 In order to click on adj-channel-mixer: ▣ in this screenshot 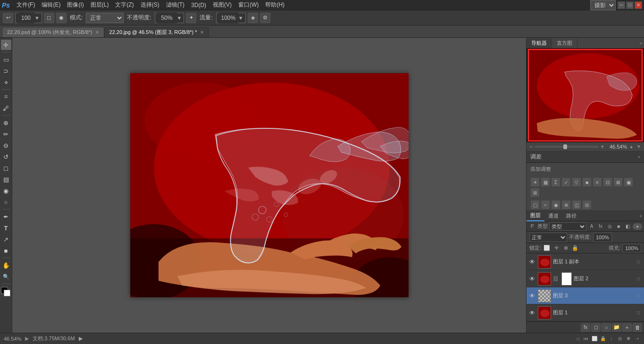, I will do `click(628, 182)`.